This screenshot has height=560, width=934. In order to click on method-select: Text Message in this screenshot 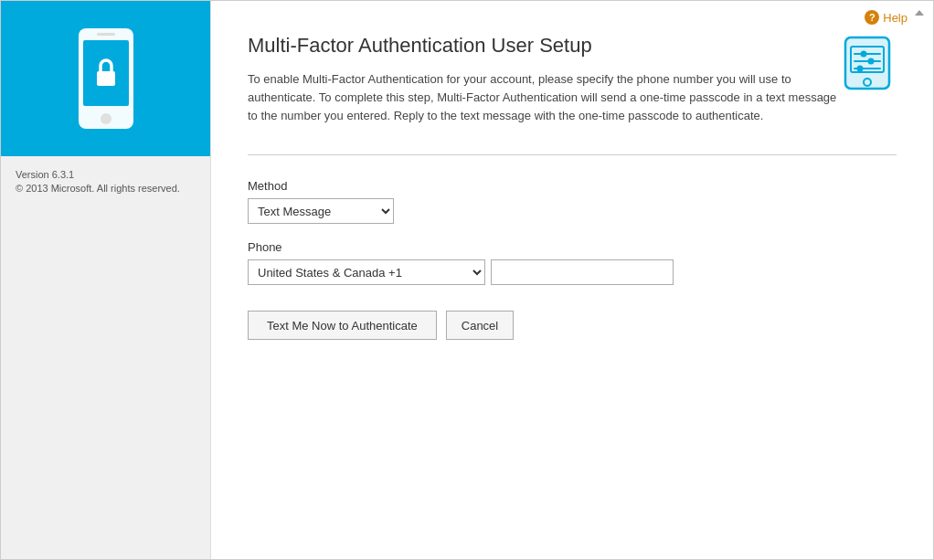, I will do `click(321, 211)`.